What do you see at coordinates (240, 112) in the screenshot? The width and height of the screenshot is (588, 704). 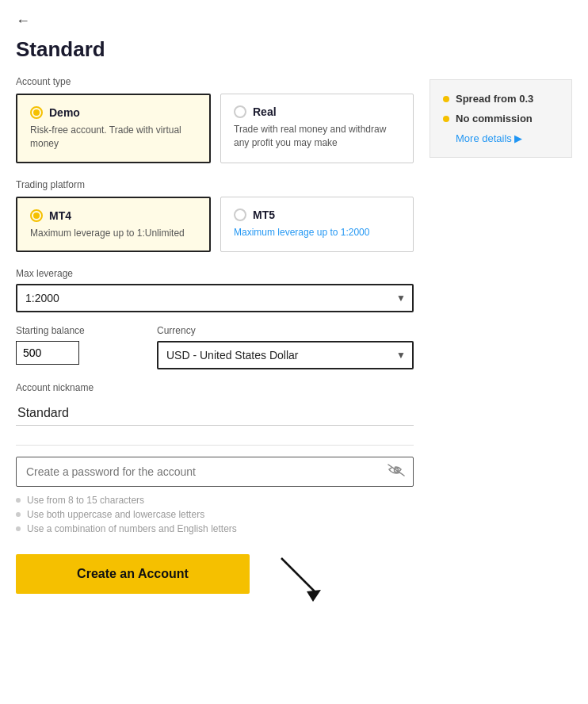 I see `radio-real` at bounding box center [240, 112].